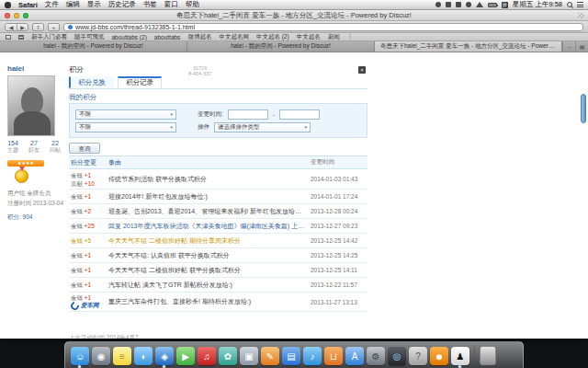 The height and width of the screenshot is (368, 588). I want to click on time-machine-icon, so click(438, 5).